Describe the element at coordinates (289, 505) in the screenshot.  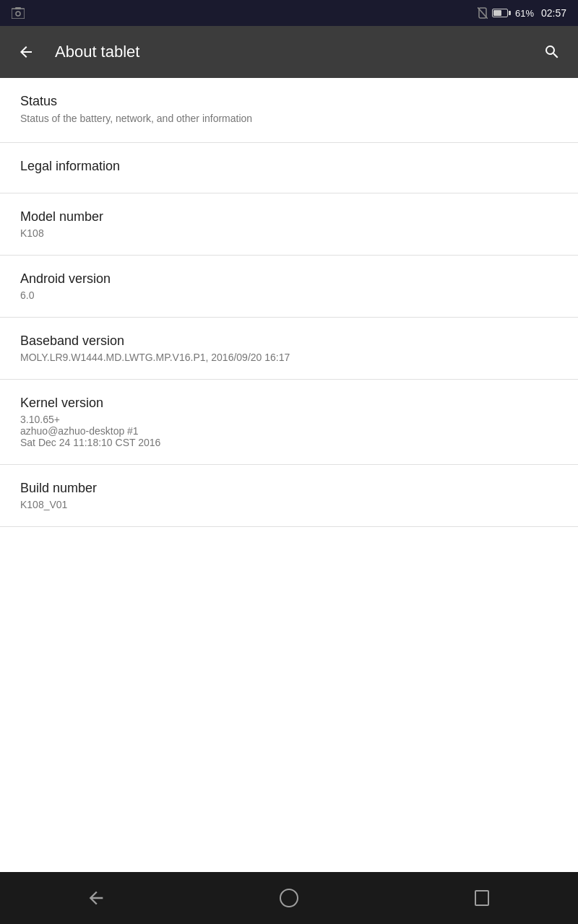
I see `settings-item-build-value: K108_V01` at that location.